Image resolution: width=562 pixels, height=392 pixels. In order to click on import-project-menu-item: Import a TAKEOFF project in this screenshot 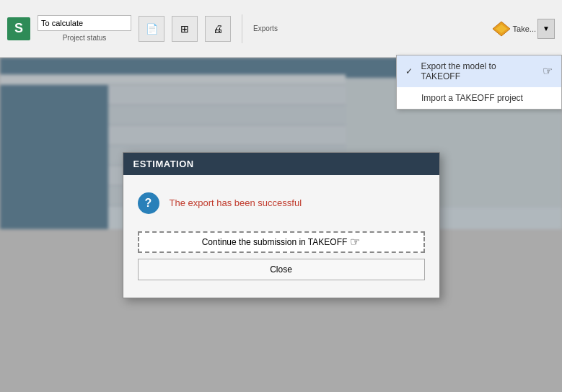, I will do `click(479, 98)`.